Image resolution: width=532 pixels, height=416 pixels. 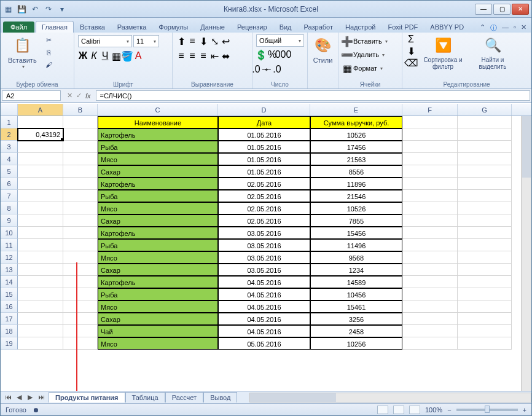 What do you see at coordinates (192, 56) in the screenshot?
I see `align-center-icon: ≡` at bounding box center [192, 56].